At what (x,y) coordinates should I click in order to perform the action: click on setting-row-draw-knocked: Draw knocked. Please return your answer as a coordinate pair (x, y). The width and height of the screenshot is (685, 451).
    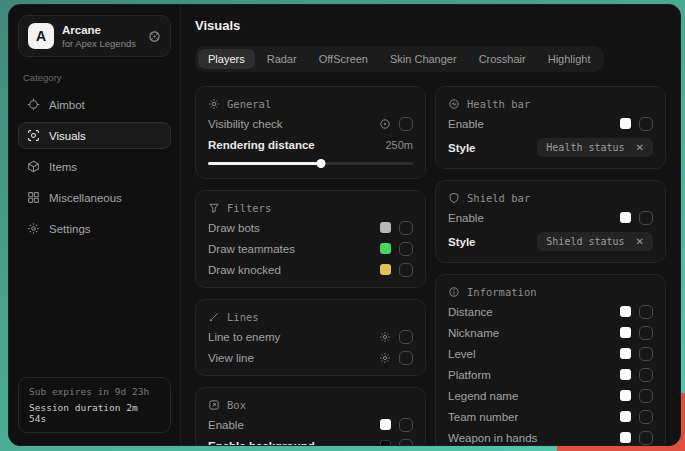
    Looking at the image, I should click on (310, 270).